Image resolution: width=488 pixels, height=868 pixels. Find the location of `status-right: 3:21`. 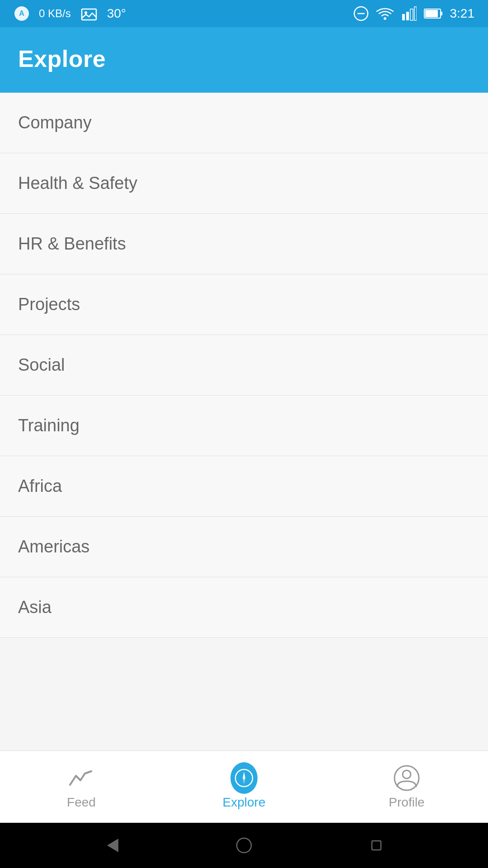

status-right: 3:21 is located at coordinates (414, 14).